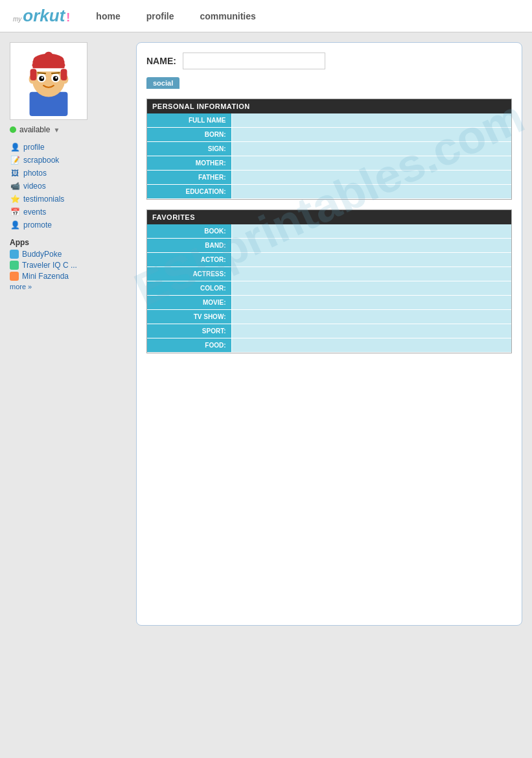  I want to click on field-label-father: FATHER:, so click(189, 178).